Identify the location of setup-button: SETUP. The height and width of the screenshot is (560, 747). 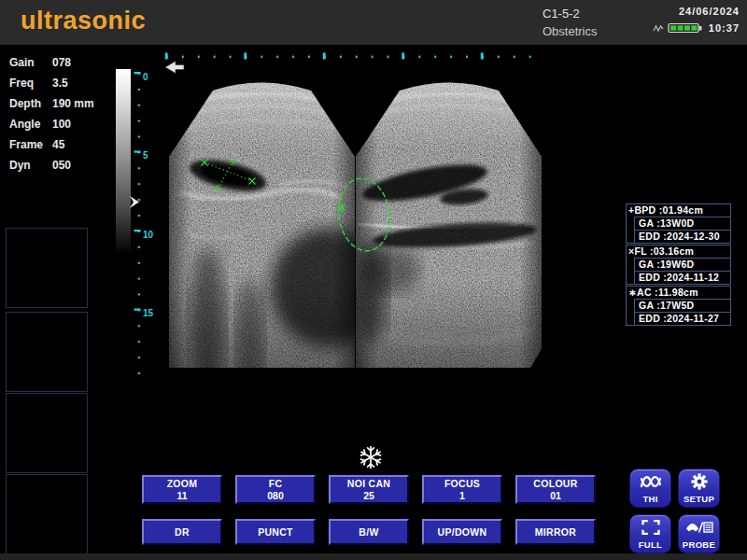
(698, 488).